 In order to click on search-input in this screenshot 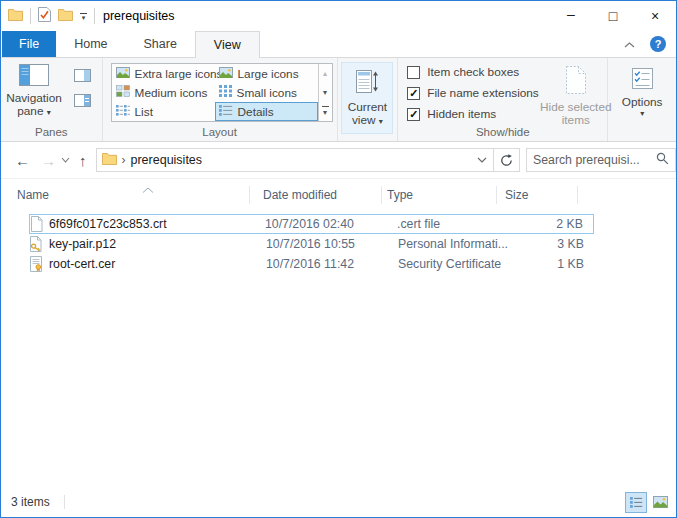, I will do `click(594, 160)`.